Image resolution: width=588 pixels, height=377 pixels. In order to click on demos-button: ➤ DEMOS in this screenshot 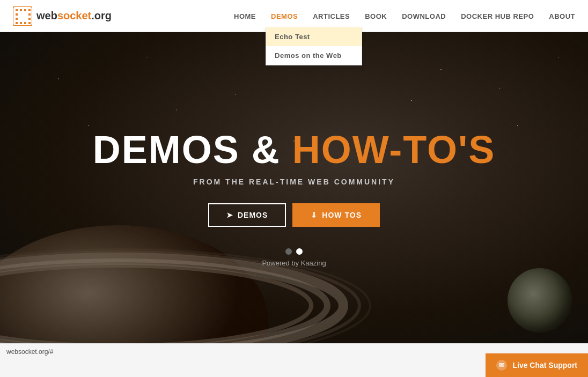, I will do `click(247, 215)`.